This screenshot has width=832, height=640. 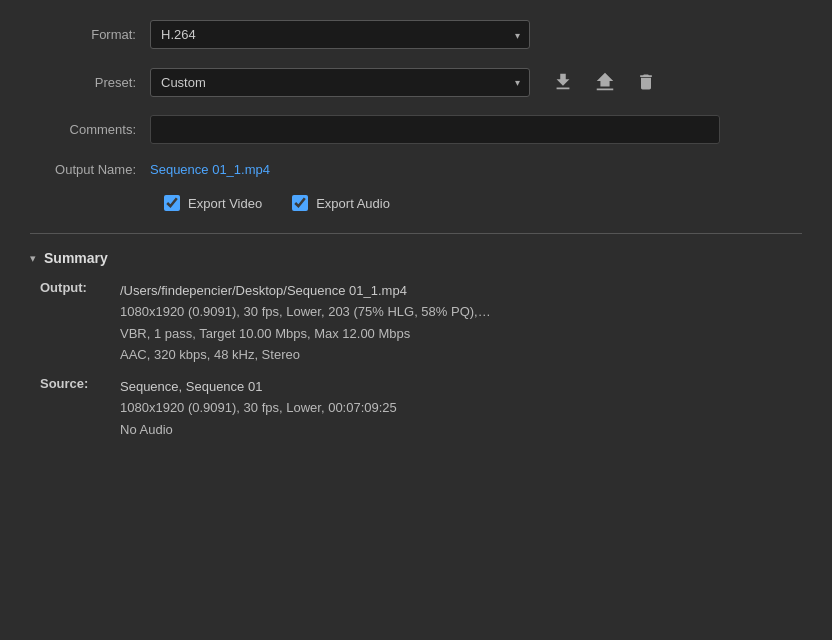 I want to click on delete-preset-button, so click(x=646, y=82).